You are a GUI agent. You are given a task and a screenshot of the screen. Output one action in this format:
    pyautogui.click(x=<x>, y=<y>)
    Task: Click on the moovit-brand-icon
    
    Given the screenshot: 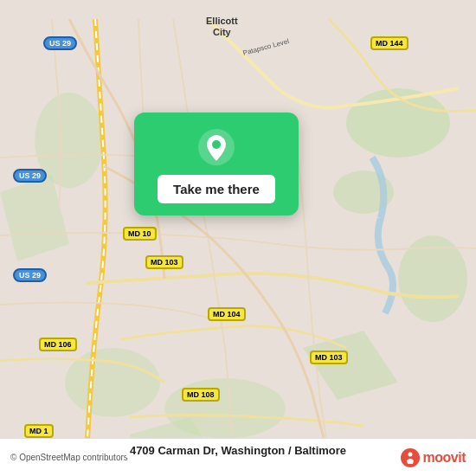 What is the action you would take?
    pyautogui.click(x=410, y=458)
    